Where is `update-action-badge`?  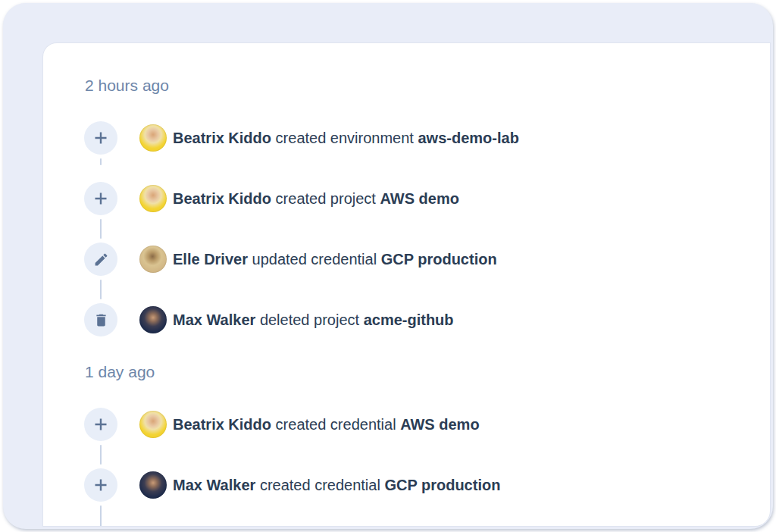 update-action-badge is located at coordinates (101, 259).